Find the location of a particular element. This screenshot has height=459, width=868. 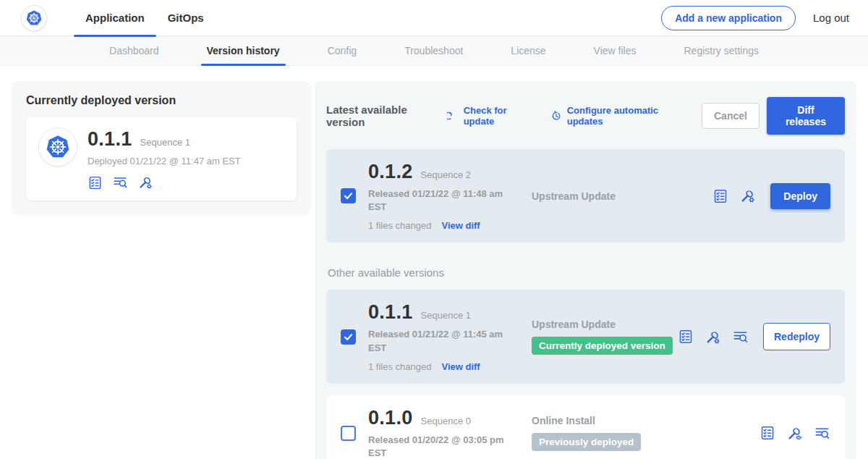

deployed-timestamp: Deployed 01/21/22 @ 11:47 am EST is located at coordinates (164, 161).